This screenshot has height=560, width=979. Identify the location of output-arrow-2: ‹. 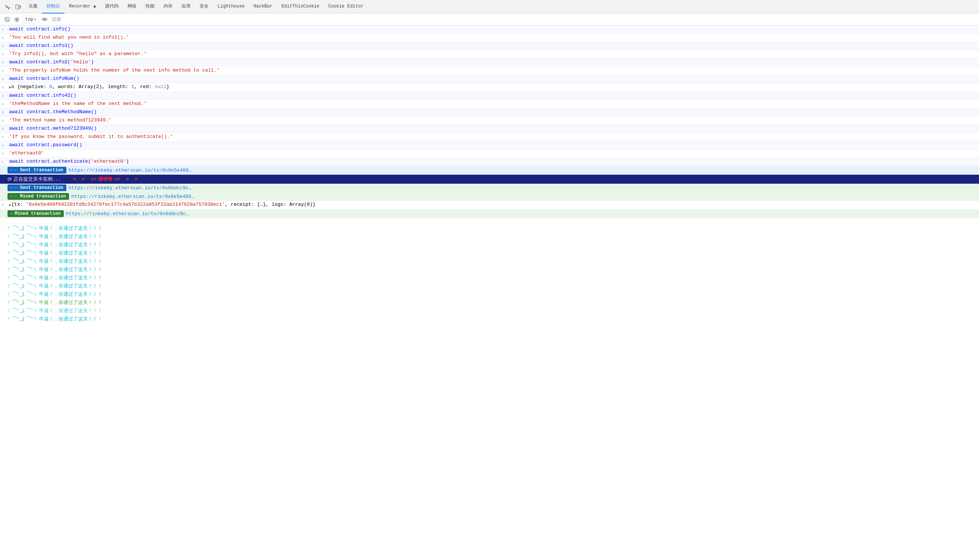
(5, 38).